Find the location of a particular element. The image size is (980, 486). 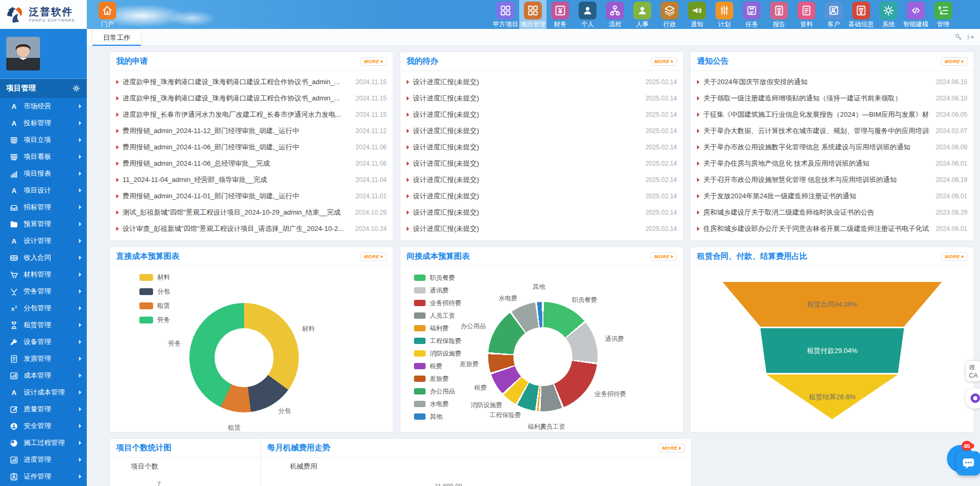

line-chart-machine-cost: 机械费用 12,000 11,690.00 is located at coordinates (476, 472).